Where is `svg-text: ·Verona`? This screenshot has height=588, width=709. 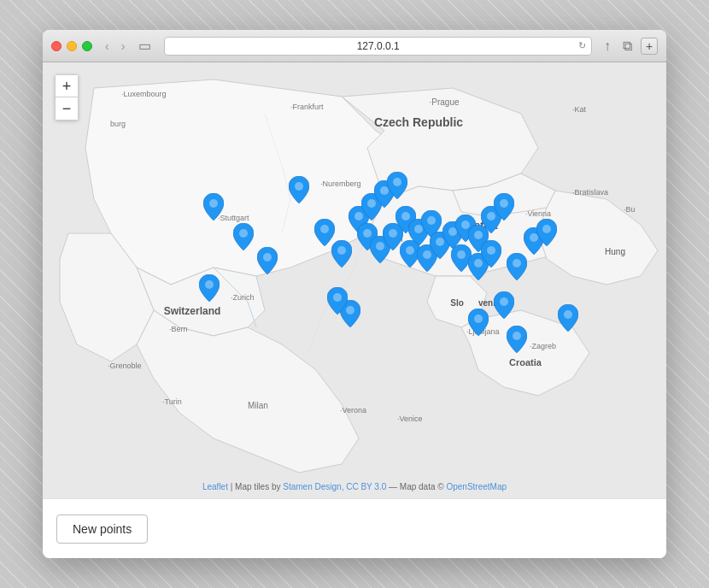
svg-text: ·Verona is located at coordinates (354, 410).